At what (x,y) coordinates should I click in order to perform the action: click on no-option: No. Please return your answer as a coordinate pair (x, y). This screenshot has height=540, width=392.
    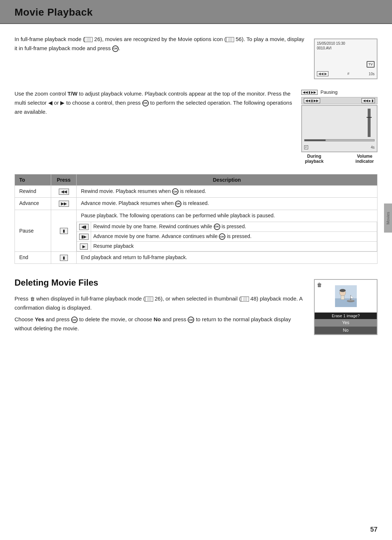
    Looking at the image, I should click on (346, 331).